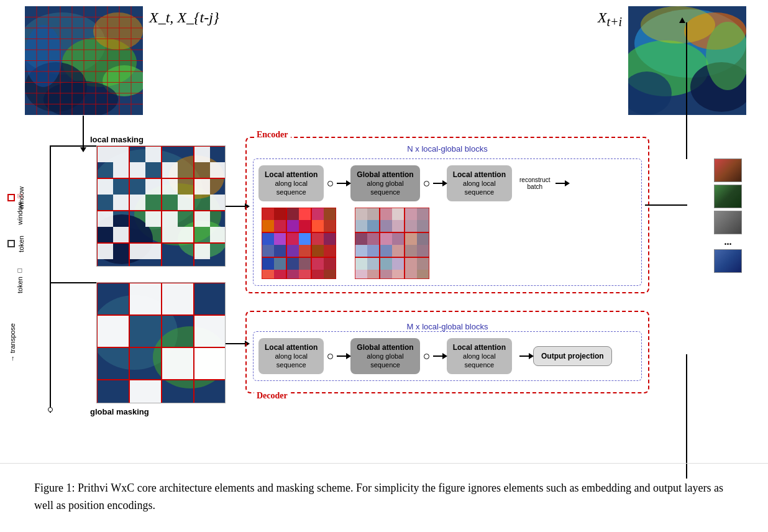 This screenshot has width=768, height=532. I want to click on right-vert-line, so click(687, 91).